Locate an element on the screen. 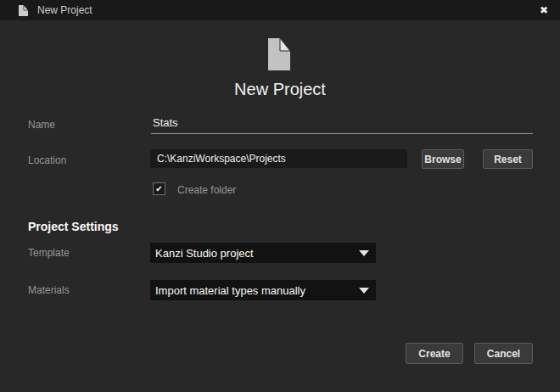 This screenshot has width=560, height=392. reset-button: Reset is located at coordinates (507, 160).